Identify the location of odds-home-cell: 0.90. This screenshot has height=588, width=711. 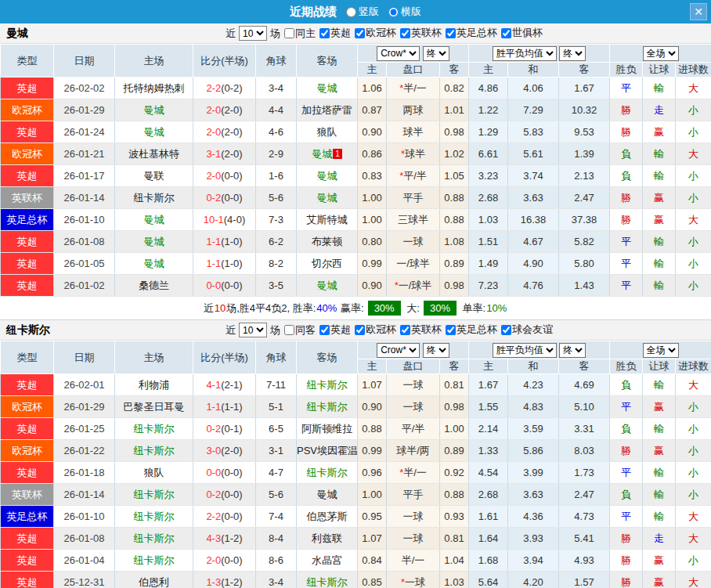
(373, 286).